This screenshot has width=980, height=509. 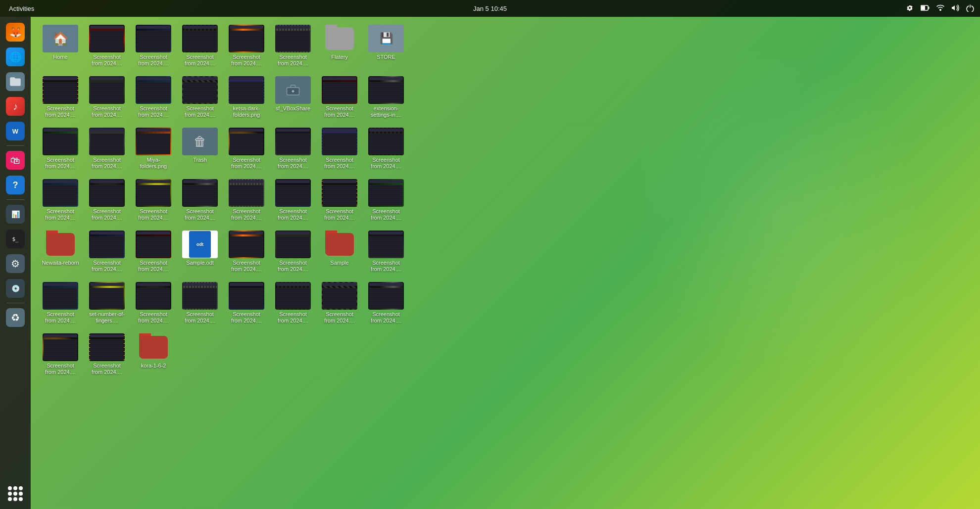 What do you see at coordinates (107, 99) in the screenshot?
I see `desktop-icon-ss7: Screenshot from 2024....` at bounding box center [107, 99].